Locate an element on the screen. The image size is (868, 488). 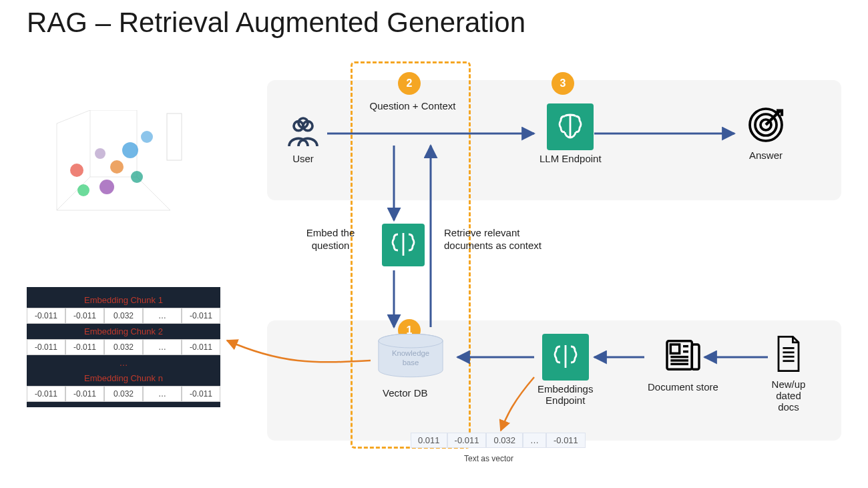
table-row-title: … is located at coordinates (124, 363).